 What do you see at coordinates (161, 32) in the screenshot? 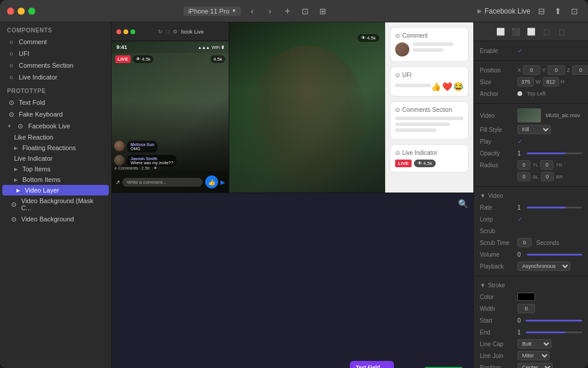
I see `refresh-icon: ↻` at bounding box center [161, 32].